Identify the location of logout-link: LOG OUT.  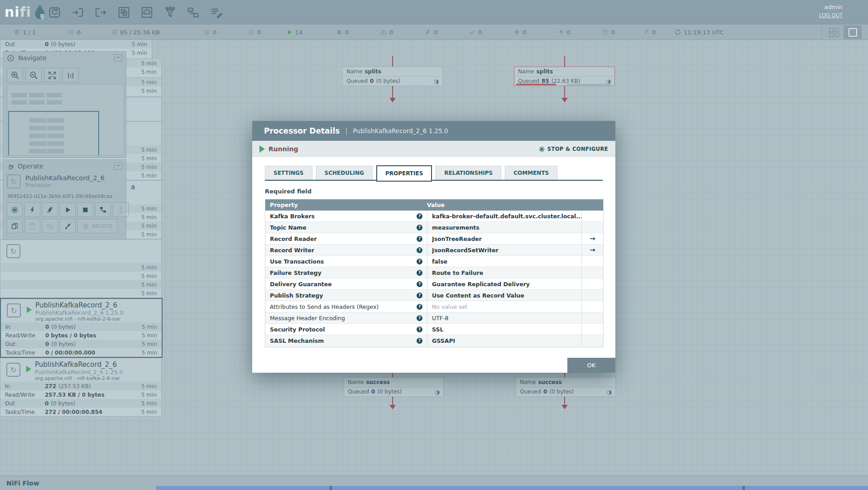
(831, 15).